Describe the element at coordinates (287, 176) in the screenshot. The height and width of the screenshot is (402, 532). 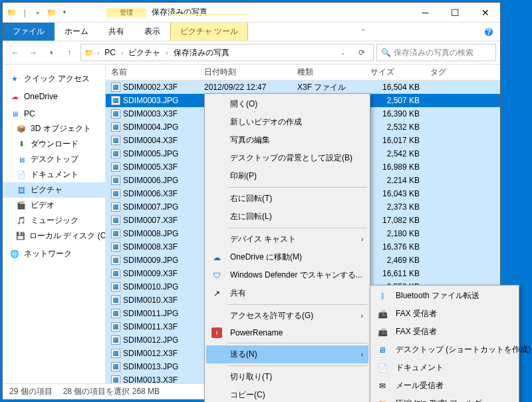
I see `cm-print: 印刷(P)` at that location.